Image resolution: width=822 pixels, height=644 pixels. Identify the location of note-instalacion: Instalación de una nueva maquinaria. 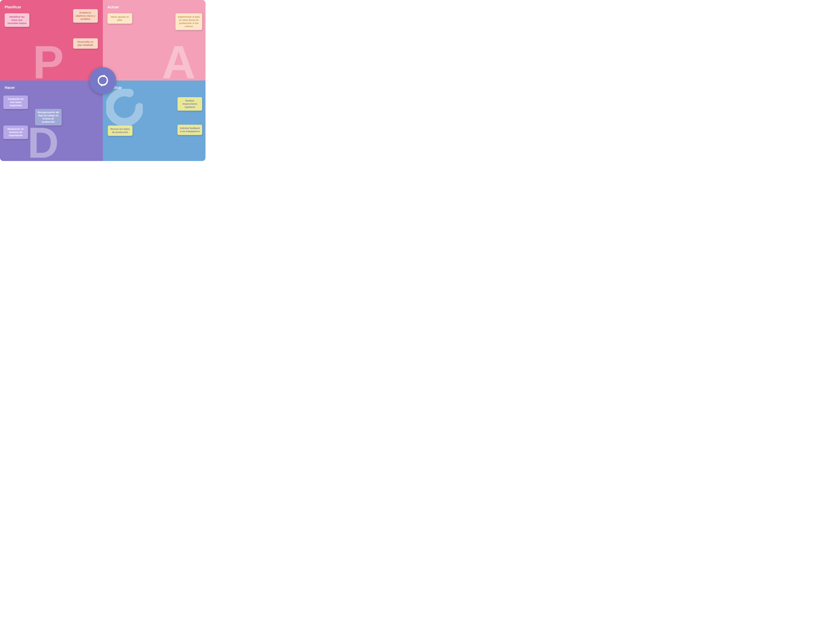
(16, 102).